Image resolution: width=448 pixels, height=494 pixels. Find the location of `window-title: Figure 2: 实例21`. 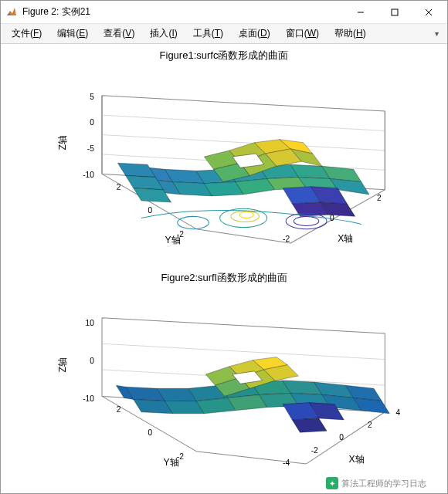

window-title: Figure 2: 实例21 is located at coordinates (183, 12).